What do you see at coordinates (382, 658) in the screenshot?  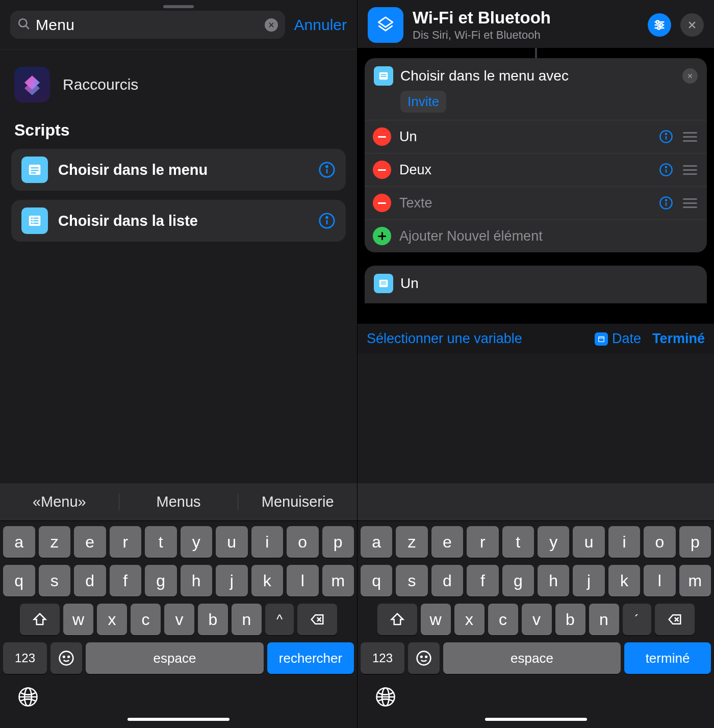 I see `numbers-key: 123` at bounding box center [382, 658].